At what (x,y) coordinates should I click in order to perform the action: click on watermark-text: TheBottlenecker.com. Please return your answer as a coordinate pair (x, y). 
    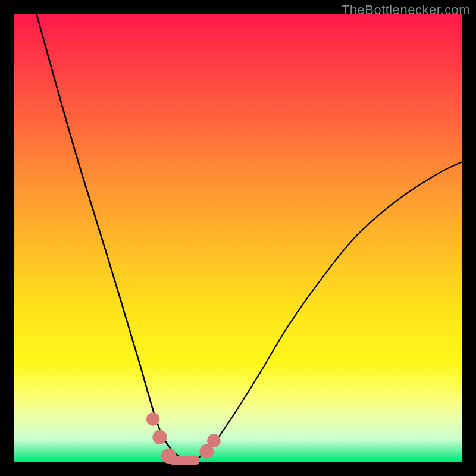
    Looking at the image, I should click on (406, 10).